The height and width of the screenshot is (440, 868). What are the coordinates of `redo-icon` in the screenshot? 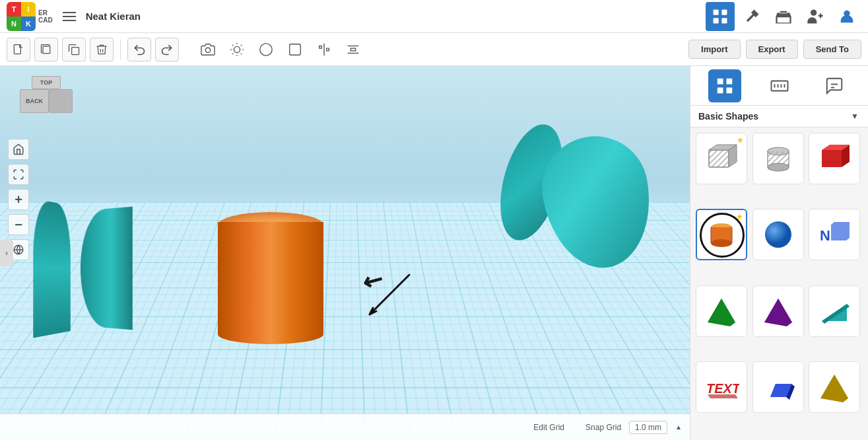 It's located at (167, 50).